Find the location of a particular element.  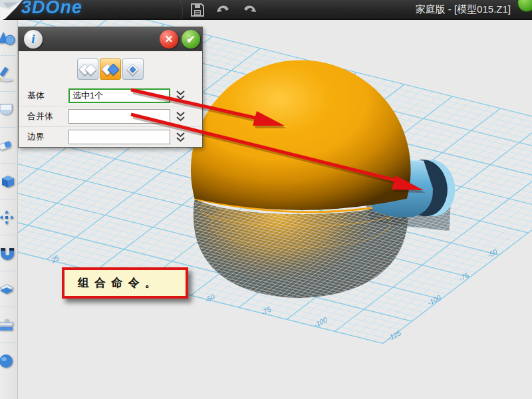

field-row-base: 基体 is located at coordinates (110, 96).